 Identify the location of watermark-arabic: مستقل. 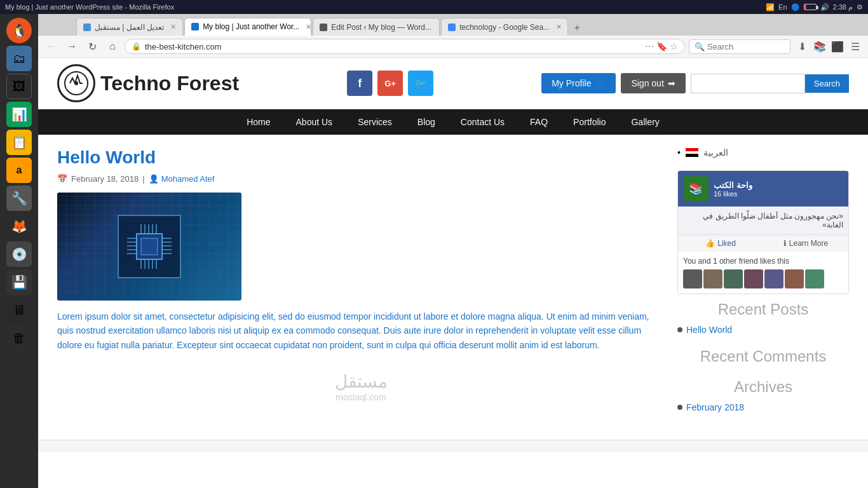
(361, 381).